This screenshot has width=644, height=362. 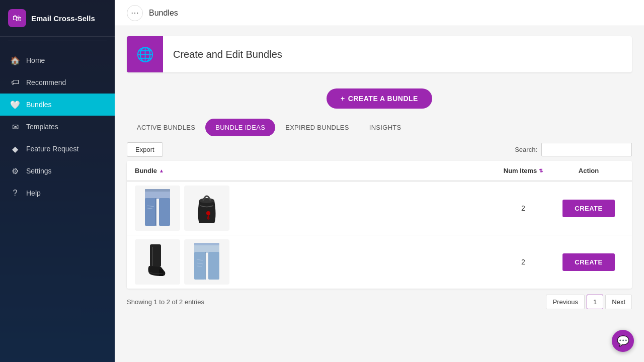 What do you see at coordinates (589, 302) in the screenshot?
I see `pagination: Previous 1 Next` at bounding box center [589, 302].